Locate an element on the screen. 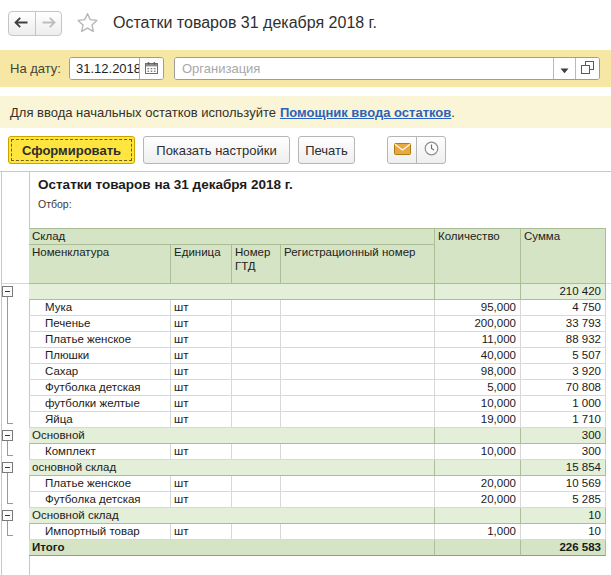 The height and width of the screenshot is (575, 611). cell-nomenclature: Комплект is located at coordinates (100, 452).